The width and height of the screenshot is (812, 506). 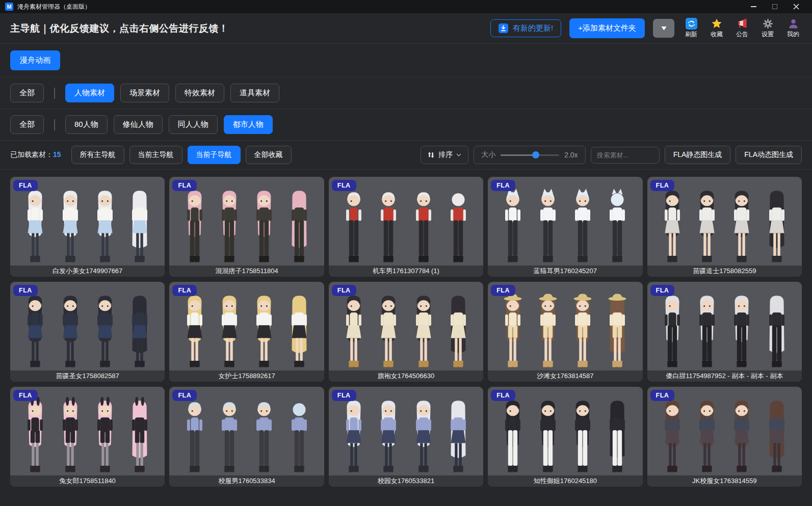 I want to click on close-button, so click(x=796, y=7).